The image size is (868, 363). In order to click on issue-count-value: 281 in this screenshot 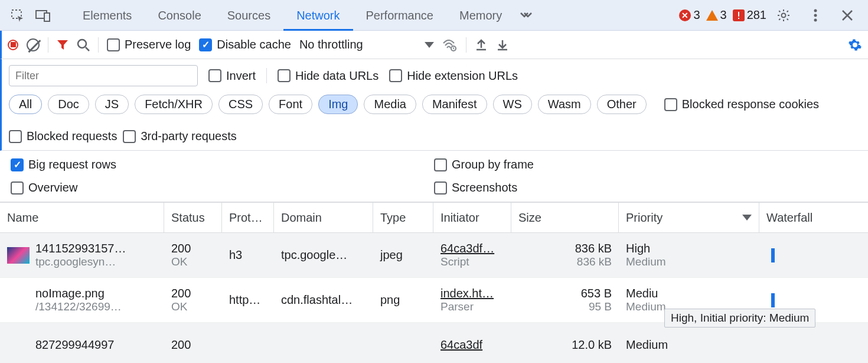, I will do `click(757, 15)`.